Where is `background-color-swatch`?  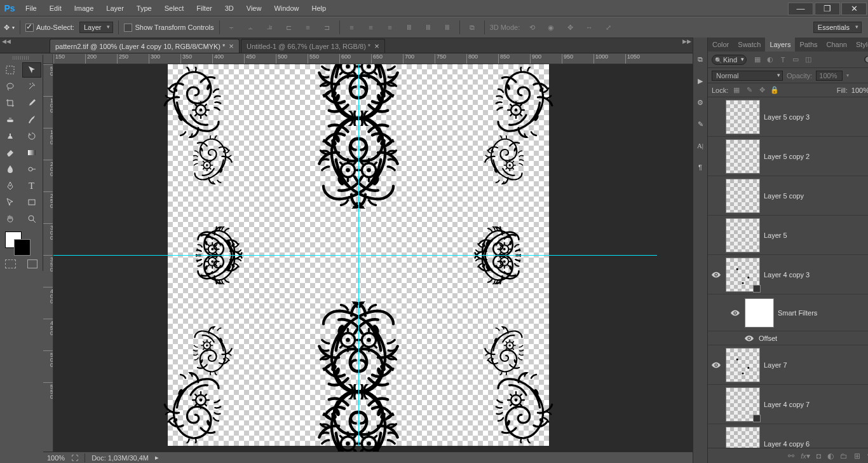 background-color-swatch is located at coordinates (22, 247).